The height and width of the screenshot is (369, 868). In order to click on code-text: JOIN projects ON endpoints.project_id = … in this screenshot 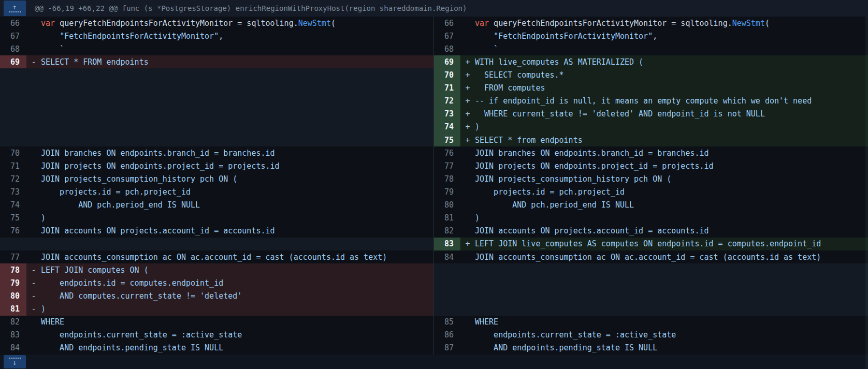, I will do `click(161, 166)`.